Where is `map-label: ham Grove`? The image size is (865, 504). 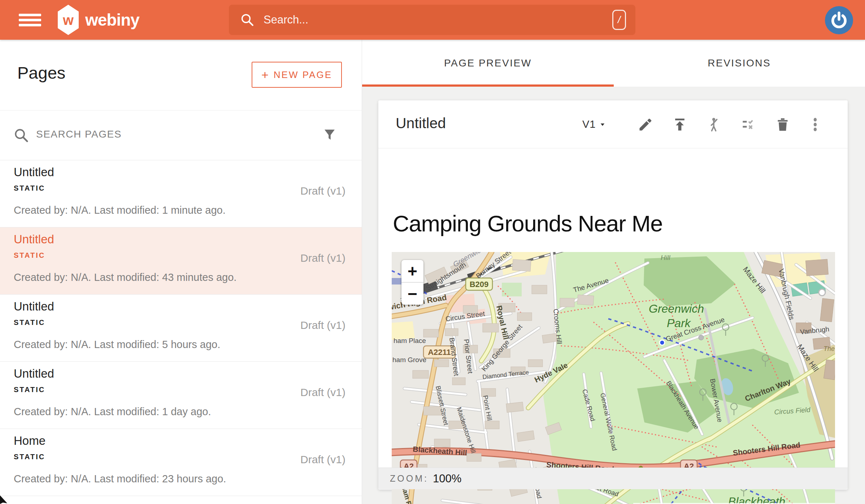
map-label: ham Grove is located at coordinates (409, 360).